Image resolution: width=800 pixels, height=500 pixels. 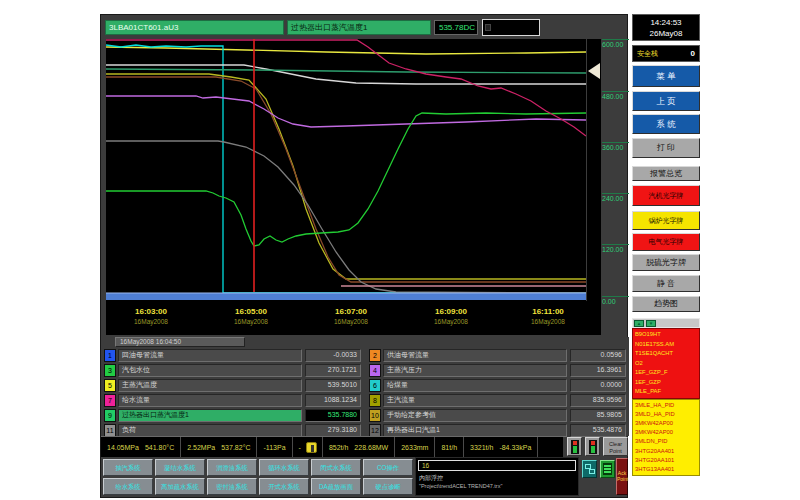 What do you see at coordinates (511, 28) in the screenshot?
I see `trend-search-input` at bounding box center [511, 28].